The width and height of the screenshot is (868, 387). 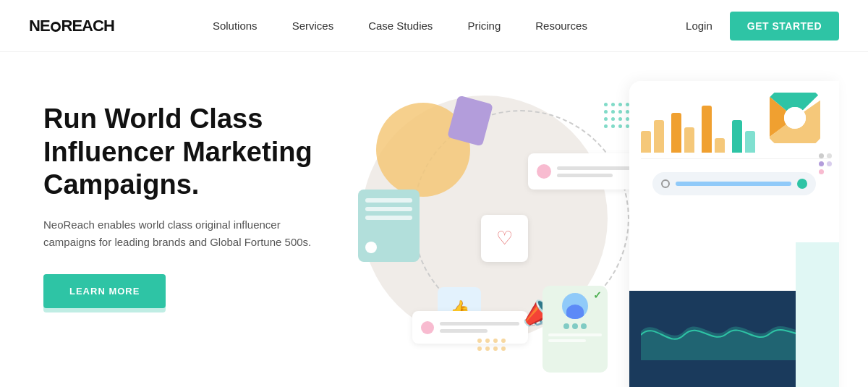 I want to click on search-icon, so click(x=665, y=184).